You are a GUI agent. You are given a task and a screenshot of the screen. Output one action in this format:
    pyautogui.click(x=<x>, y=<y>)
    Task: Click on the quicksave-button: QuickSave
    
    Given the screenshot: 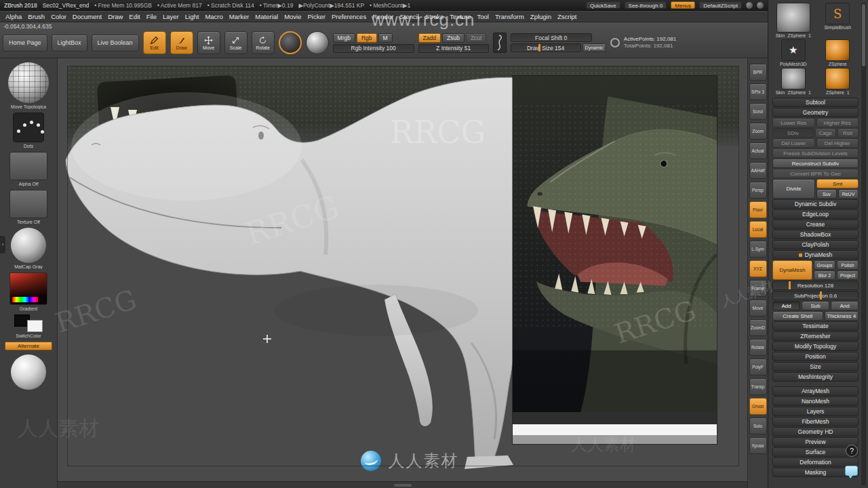 What is the action you would take?
    pyautogui.click(x=604, y=5)
    